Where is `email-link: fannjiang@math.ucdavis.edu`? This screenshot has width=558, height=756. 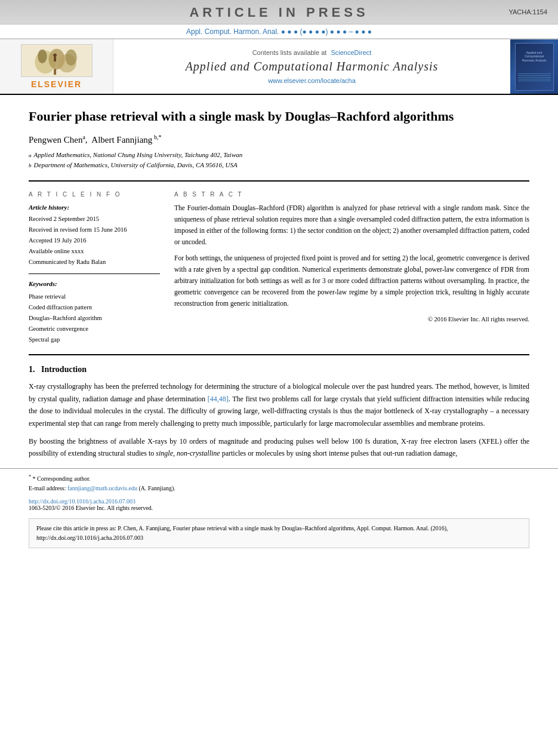 email-link: fannjiang@math.ucdavis.edu is located at coordinates (103, 488).